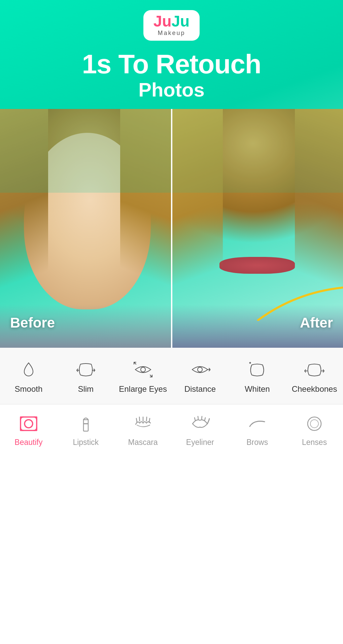 Image resolution: width=343 pixels, height=644 pixels. Describe the element at coordinates (314, 377) in the screenshot. I see `tool-cheekbones: Cheekbones` at that location.